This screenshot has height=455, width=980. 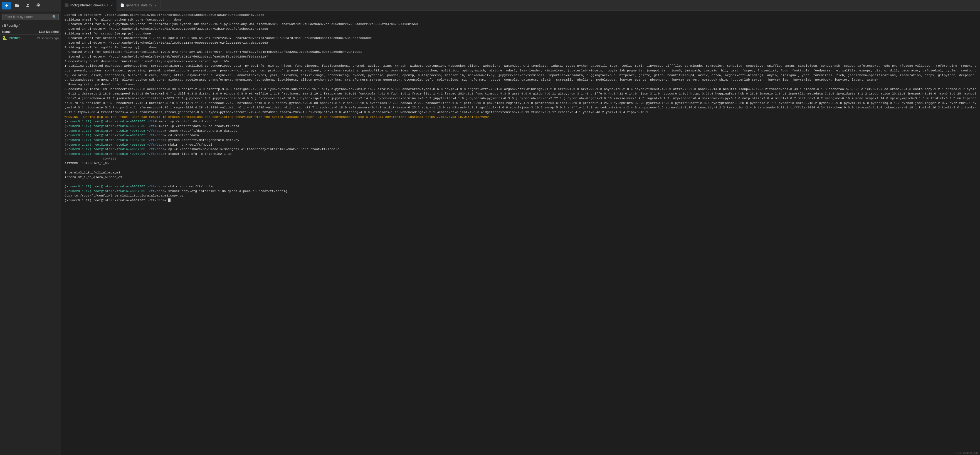 What do you see at coordinates (520, 173) in the screenshot?
I see `terminal-config-item: internlm2_1_8b_full_alpaca_e3` at bounding box center [520, 173].